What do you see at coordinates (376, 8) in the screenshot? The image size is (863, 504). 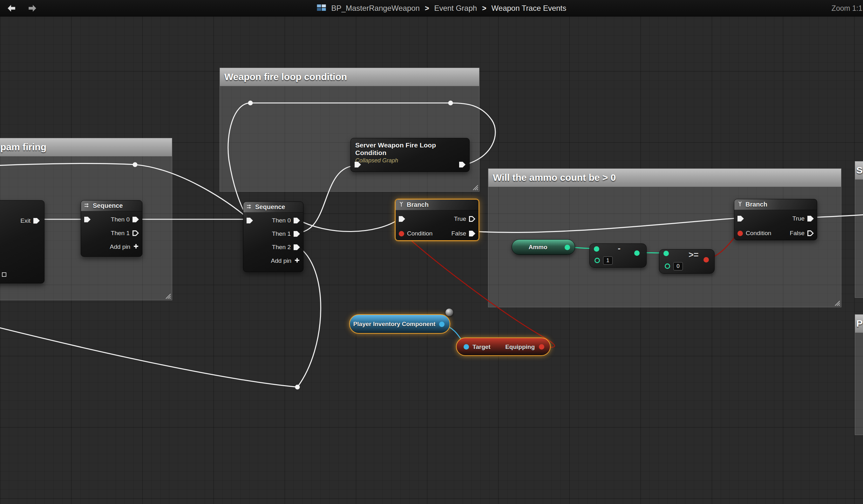 I see `breadcrumb-asset: BP_MasterRangeWeapon` at bounding box center [376, 8].